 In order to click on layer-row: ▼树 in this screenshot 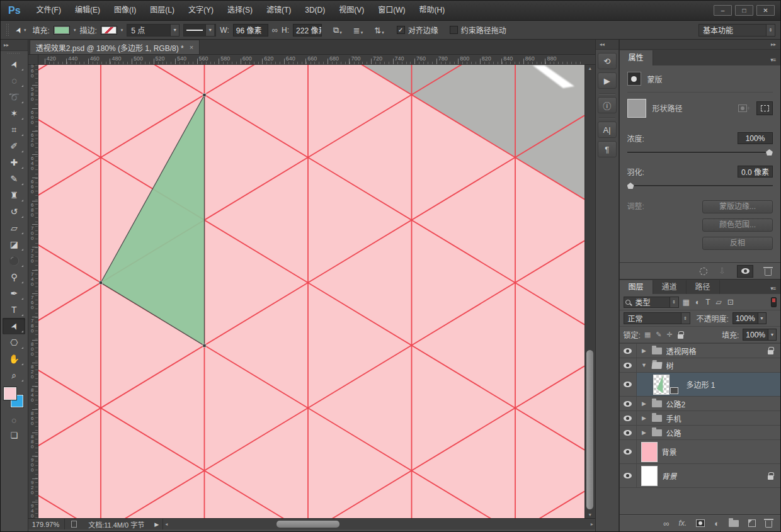, I will do `click(700, 365)`.